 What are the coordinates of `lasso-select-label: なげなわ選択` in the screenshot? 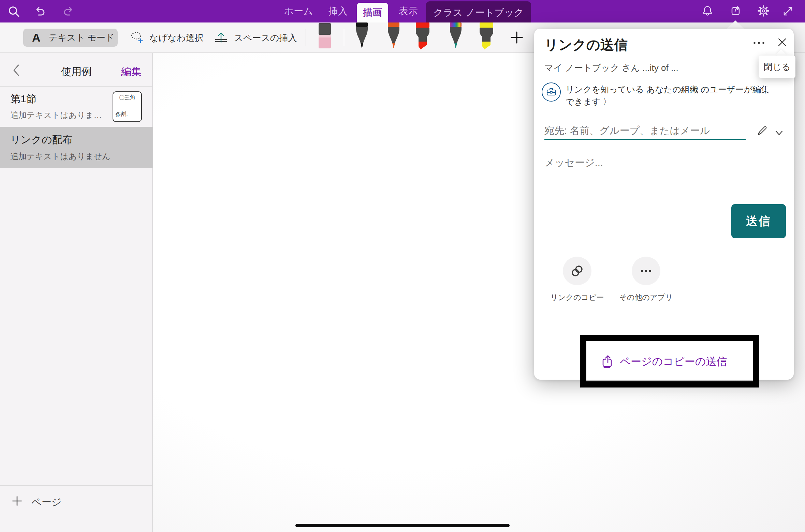 It's located at (176, 38).